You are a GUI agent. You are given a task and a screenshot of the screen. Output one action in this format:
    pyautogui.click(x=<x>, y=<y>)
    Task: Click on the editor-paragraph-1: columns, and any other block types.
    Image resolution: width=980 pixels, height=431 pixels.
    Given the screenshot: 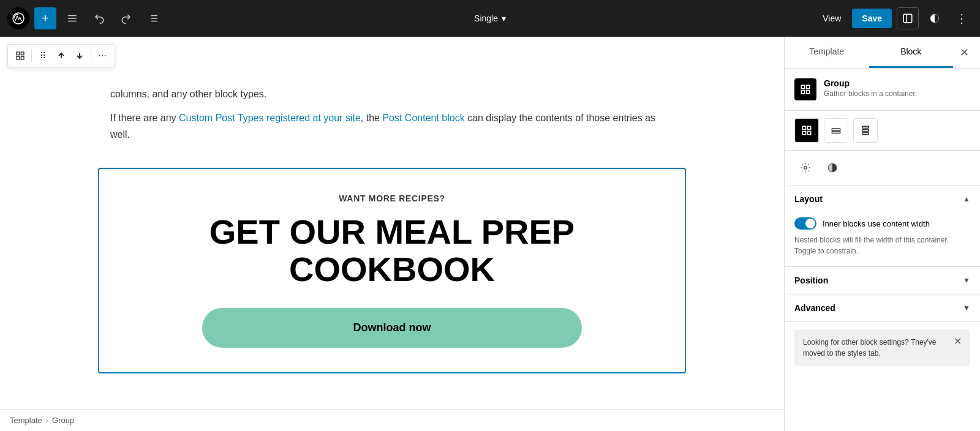 What is the action you would take?
    pyautogui.click(x=392, y=94)
    